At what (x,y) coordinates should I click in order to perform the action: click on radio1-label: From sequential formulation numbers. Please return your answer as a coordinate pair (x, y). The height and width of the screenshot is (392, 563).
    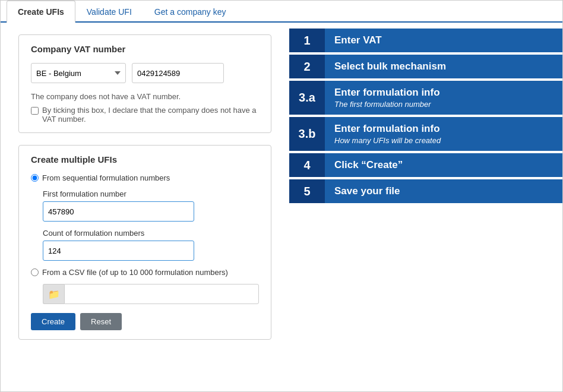
    Looking at the image, I should click on (145, 178).